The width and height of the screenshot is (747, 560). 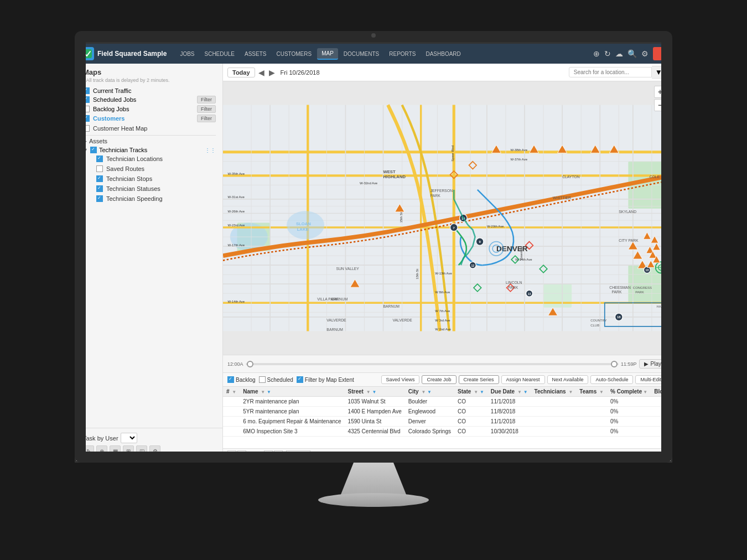 I want to click on col-name: Name ▼ ▼, so click(x=292, y=392).